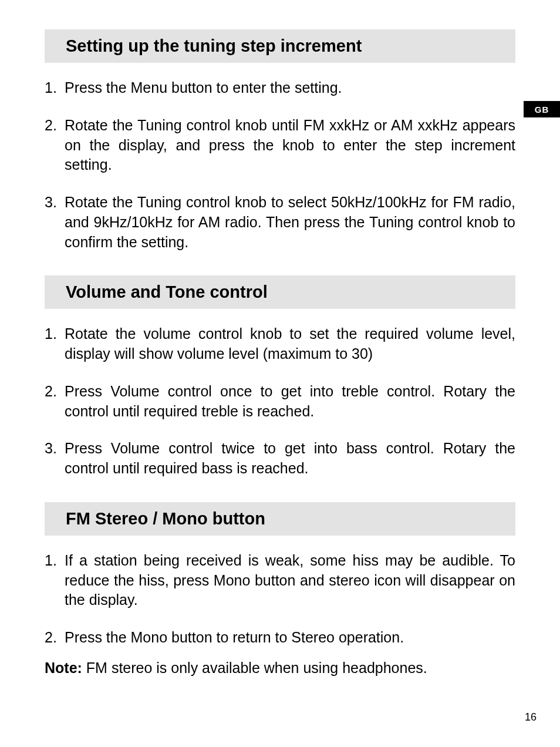 The image size is (560, 747). Describe the element at coordinates (280, 519) in the screenshot. I see `section-heading: FM Stereo / Mono button` at that location.